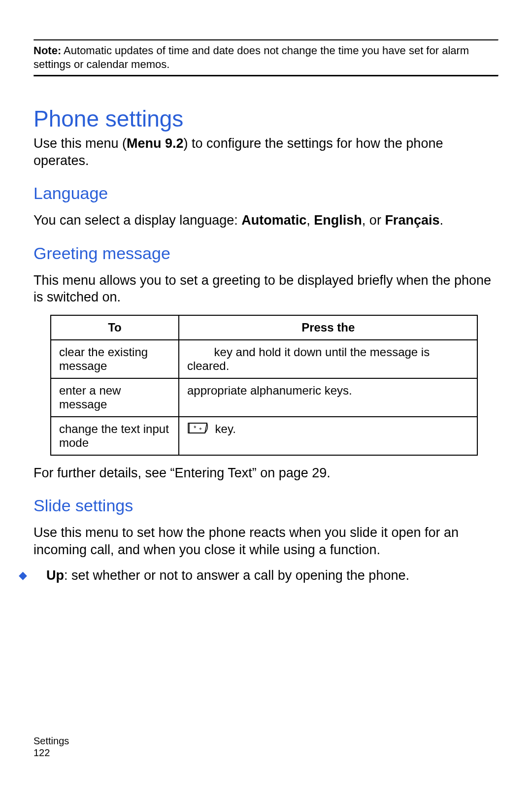  Describe the element at coordinates (51, 741) in the screenshot. I see `footer-section: Settings` at that location.